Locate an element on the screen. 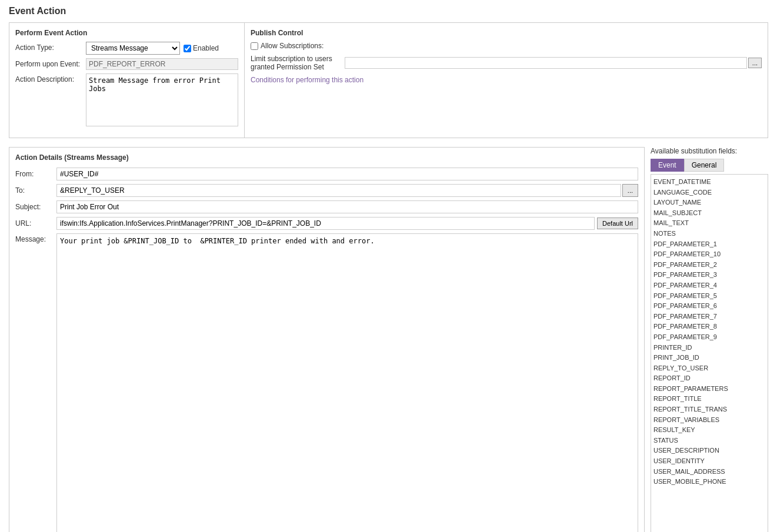 The image size is (777, 532). substitution-field-item: REPLY_TO_USER is located at coordinates (709, 369).